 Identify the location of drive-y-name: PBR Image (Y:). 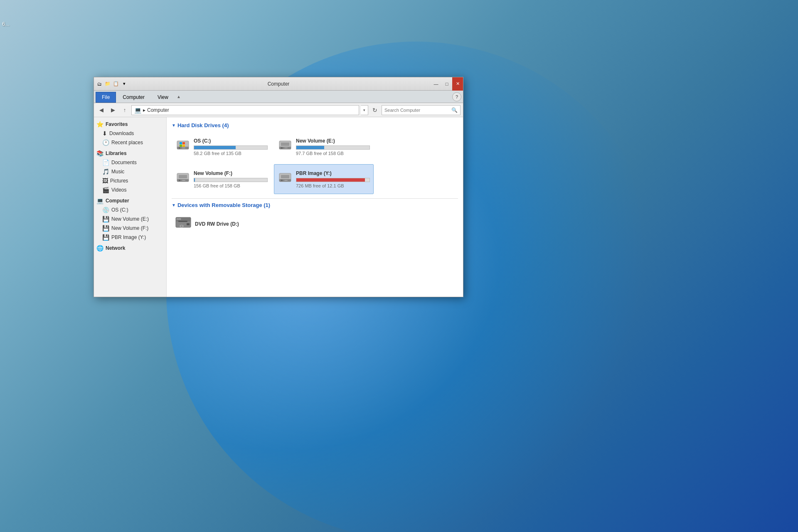
(333, 173).